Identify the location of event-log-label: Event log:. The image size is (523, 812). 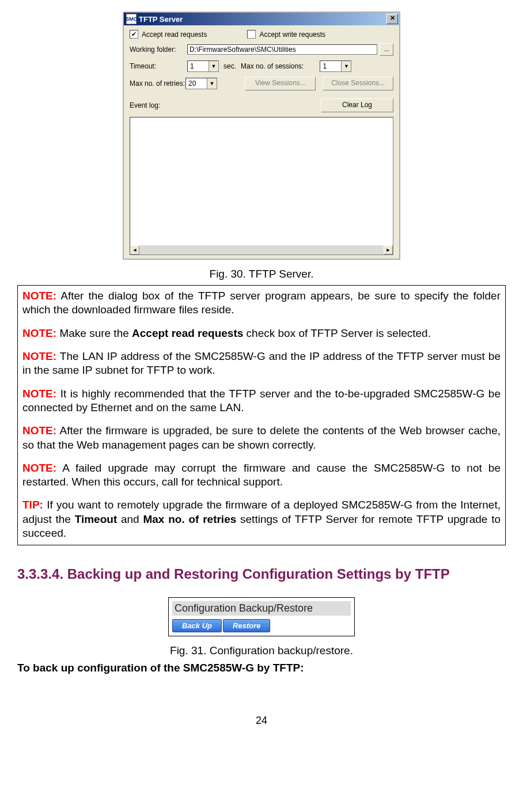
(158, 105).